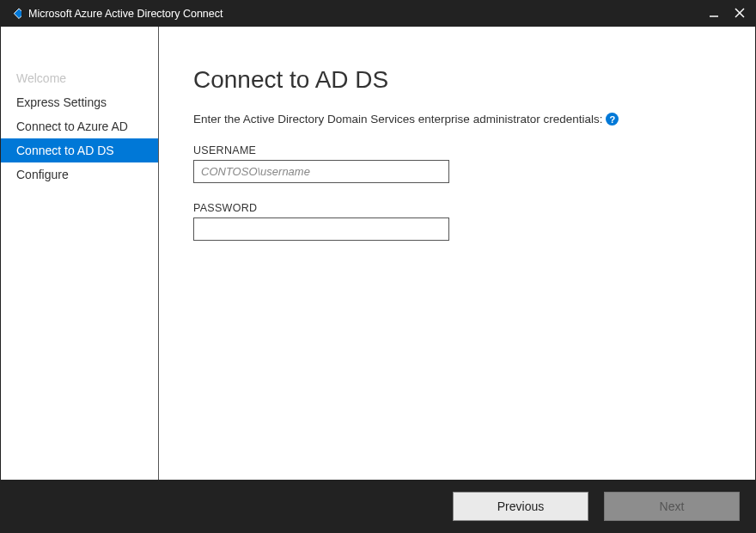  I want to click on help-icon: ?, so click(612, 119).